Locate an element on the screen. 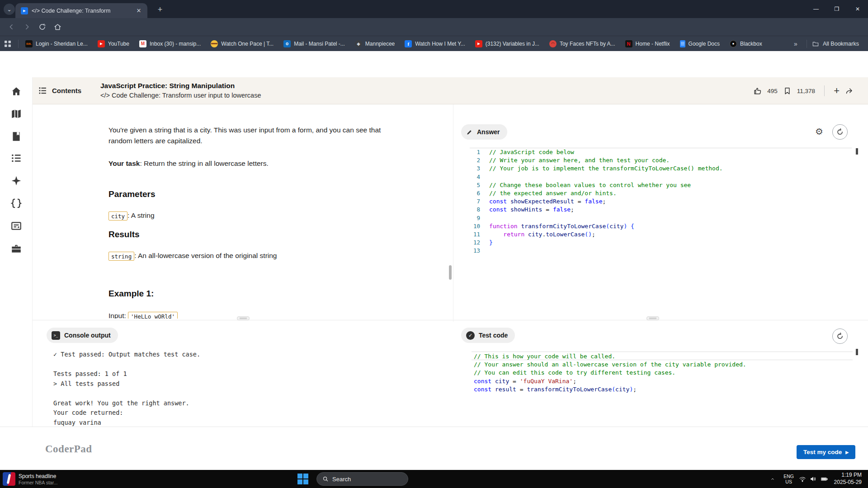 The height and width of the screenshot is (488, 868). bookmarks-overflow-icon: » is located at coordinates (796, 44).